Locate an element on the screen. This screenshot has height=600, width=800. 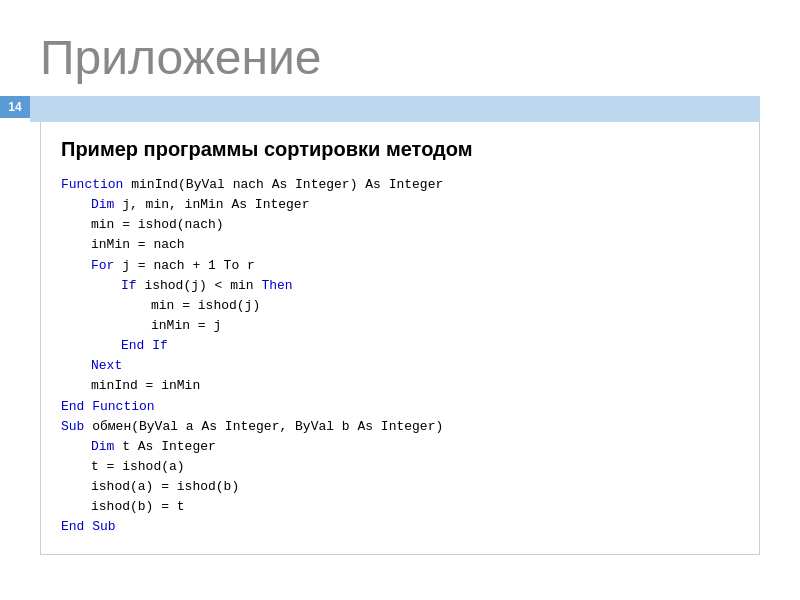
code-line: For j = nach + 1 To r is located at coordinates (400, 266).